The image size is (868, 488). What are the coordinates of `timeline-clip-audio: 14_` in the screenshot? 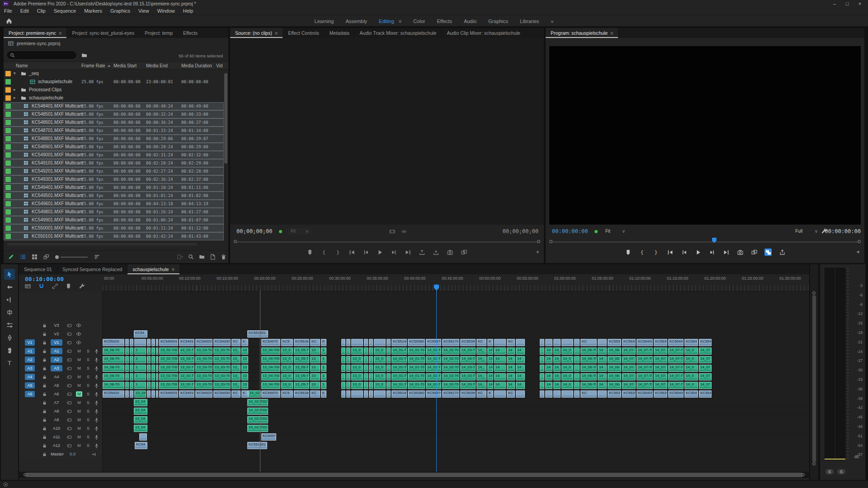 It's located at (557, 385).